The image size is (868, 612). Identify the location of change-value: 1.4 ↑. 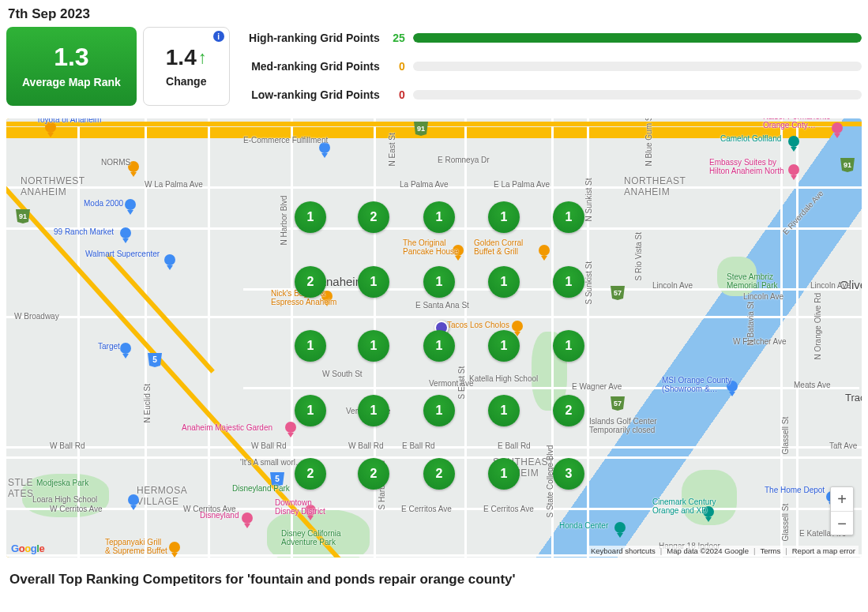
(186, 58).